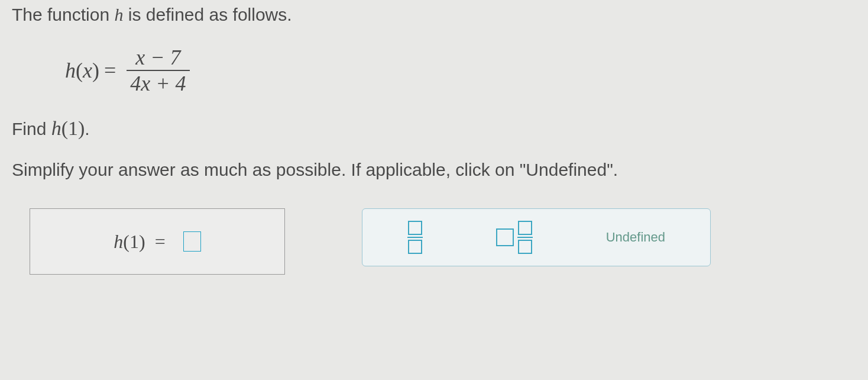 The width and height of the screenshot is (868, 380). What do you see at coordinates (514, 237) in the screenshot?
I see `mixed-number-button` at bounding box center [514, 237].